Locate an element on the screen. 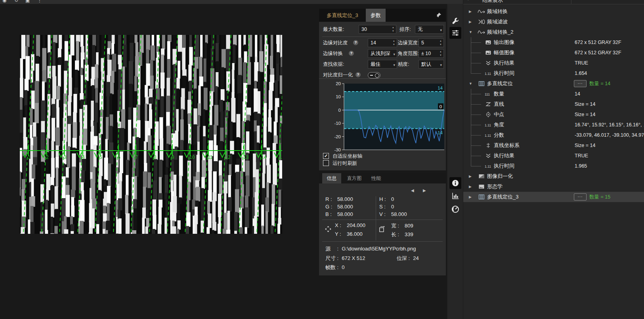 The width and height of the screenshot is (644, 319). tree-item-value: 672 x 512 GRAY 32F is located at coordinates (609, 42).